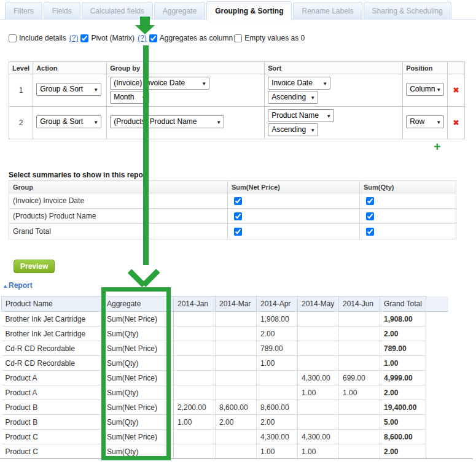 The height and width of the screenshot is (464, 476). What do you see at coordinates (151, 278) in the screenshot?
I see `green-arrowhead` at bounding box center [151, 278].